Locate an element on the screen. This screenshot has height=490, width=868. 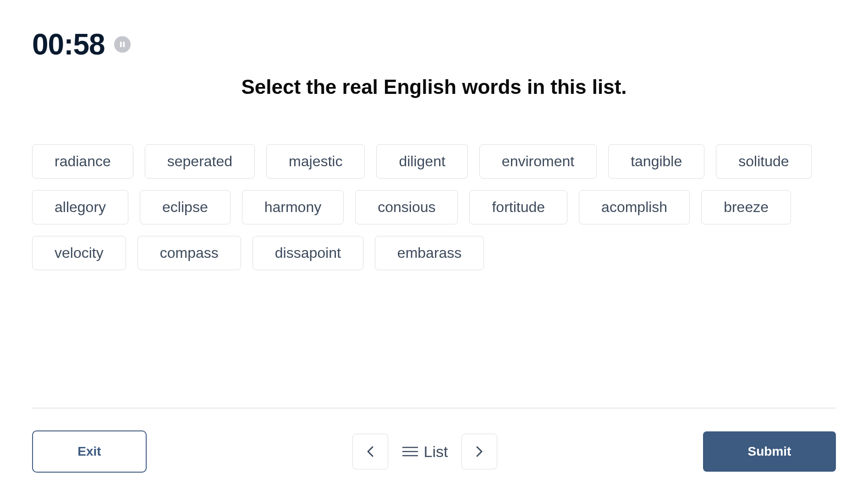
word-option: dissapoint is located at coordinates (308, 253).